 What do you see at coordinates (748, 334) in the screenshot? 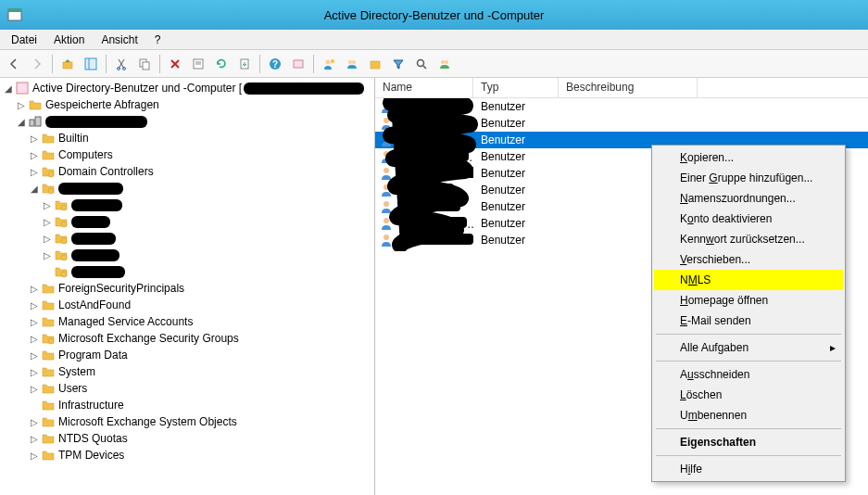
I see `menu-separator` at bounding box center [748, 334].